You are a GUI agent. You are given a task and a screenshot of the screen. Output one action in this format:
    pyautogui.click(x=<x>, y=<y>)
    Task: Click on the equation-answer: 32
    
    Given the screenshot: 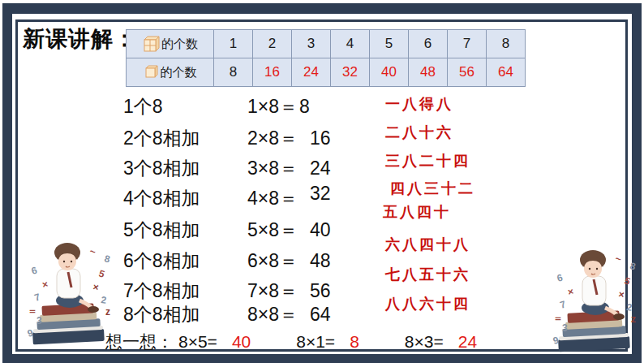 What is the action you would take?
    pyautogui.click(x=320, y=193)
    